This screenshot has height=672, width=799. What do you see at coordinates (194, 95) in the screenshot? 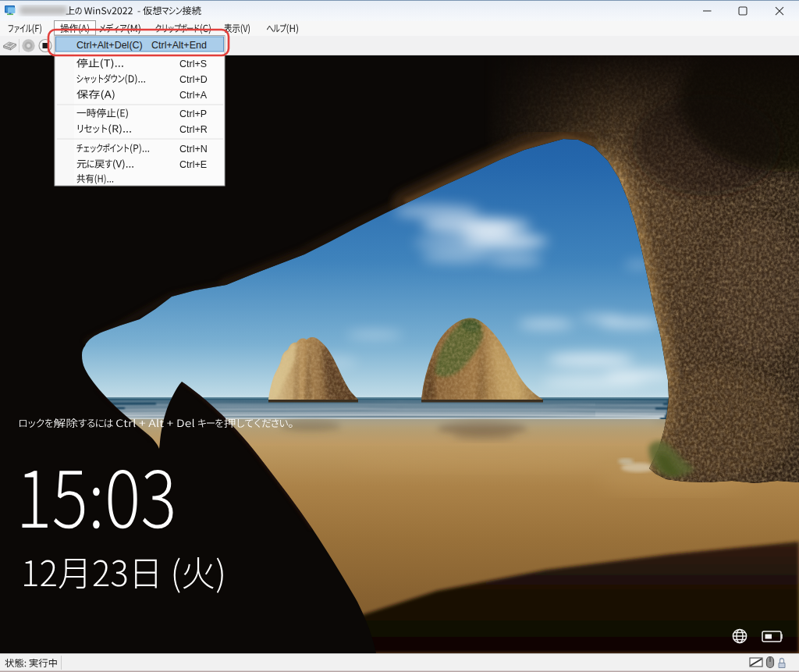
I see `svg-text: Ctrl+A` at bounding box center [194, 95].